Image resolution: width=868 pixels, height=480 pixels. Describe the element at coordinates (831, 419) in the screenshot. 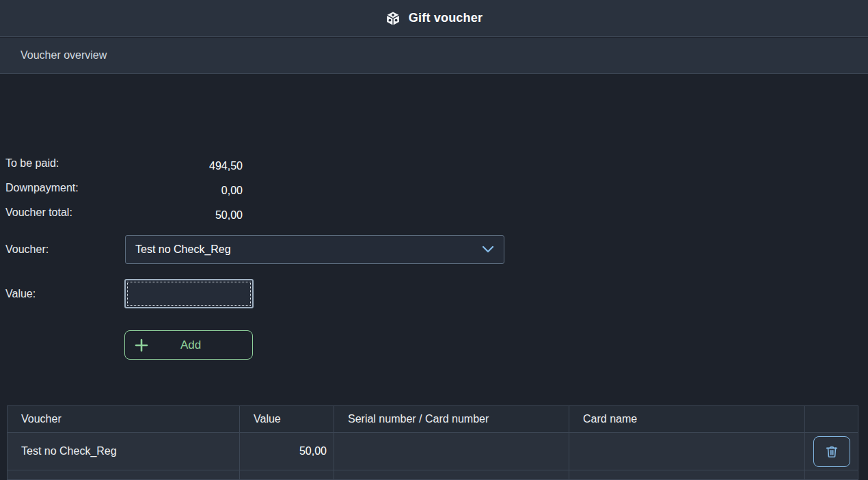

I see `col-header-actions` at that location.